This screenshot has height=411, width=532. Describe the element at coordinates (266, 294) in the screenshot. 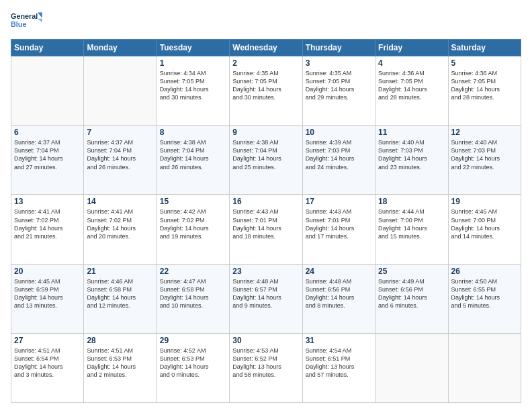

I see `cell-info: Sunrise: 4:48 AM Sunset: 6:57 PM Dayligh…` at that location.